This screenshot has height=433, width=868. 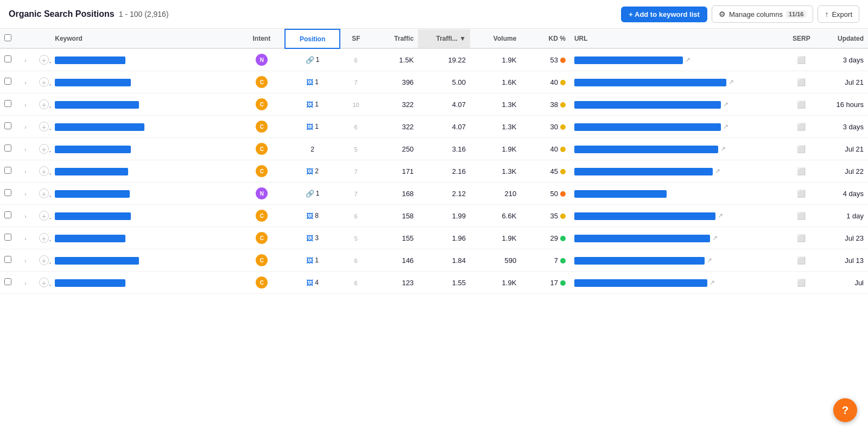 I want to click on position-cell: 🔗 1, so click(x=313, y=60).